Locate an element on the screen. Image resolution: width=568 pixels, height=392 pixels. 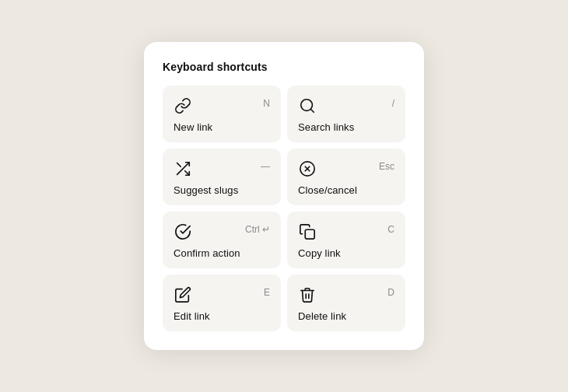
shortcut-label-close-cancel: Close/cancel is located at coordinates (346, 190).